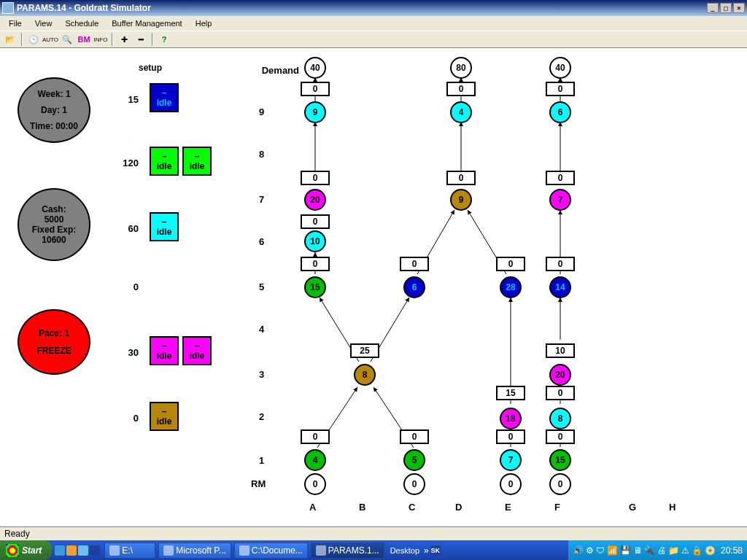 Image resolution: width=747 pixels, height=560 pixels. Describe the element at coordinates (458, 508) in the screenshot. I see `col-label: D` at that location.